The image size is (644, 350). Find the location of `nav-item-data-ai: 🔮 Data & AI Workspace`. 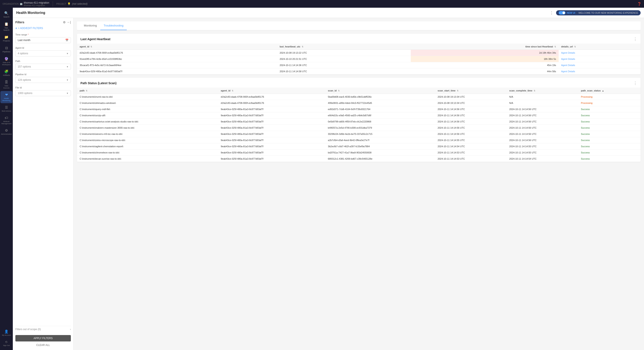

nav-item-data-ai: 🔮 Data & AI Workspace is located at coordinates (6, 61).